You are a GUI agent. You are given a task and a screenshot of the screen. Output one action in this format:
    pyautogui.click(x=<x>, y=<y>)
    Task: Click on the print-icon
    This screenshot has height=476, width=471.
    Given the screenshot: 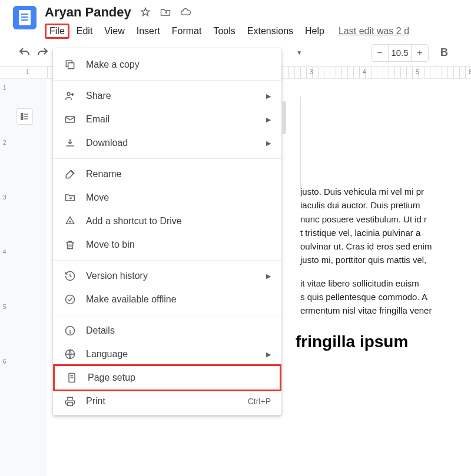 What is the action you would take?
    pyautogui.click(x=70, y=401)
    